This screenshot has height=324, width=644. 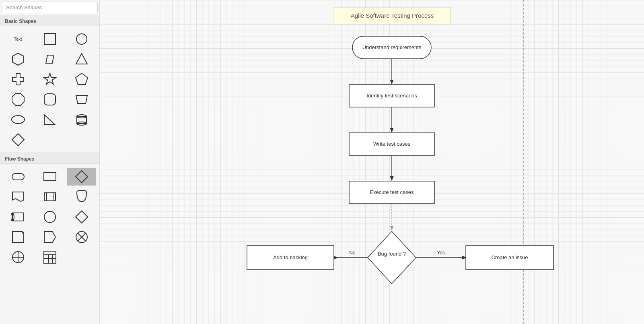 What do you see at coordinates (18, 39) in the screenshot?
I see `shape-text: Text` at bounding box center [18, 39].